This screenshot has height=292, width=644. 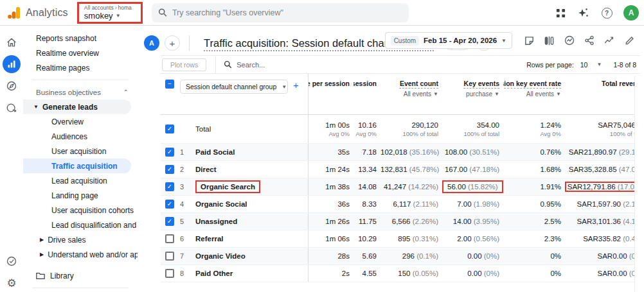 I want to click on admin-check-icon, so click(x=12, y=261).